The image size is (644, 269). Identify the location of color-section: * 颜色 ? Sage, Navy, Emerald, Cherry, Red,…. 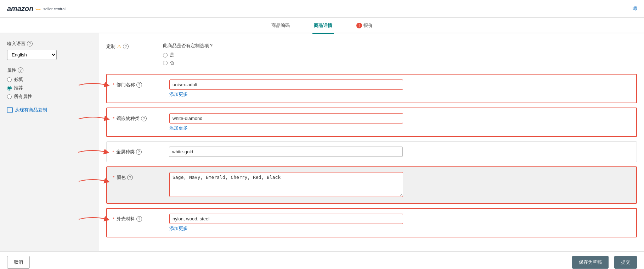
(372, 185).